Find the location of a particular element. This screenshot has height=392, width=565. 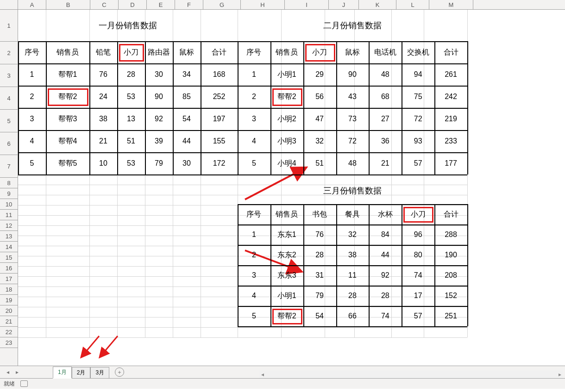

new-sheet-button: ＋ is located at coordinates (119, 372).